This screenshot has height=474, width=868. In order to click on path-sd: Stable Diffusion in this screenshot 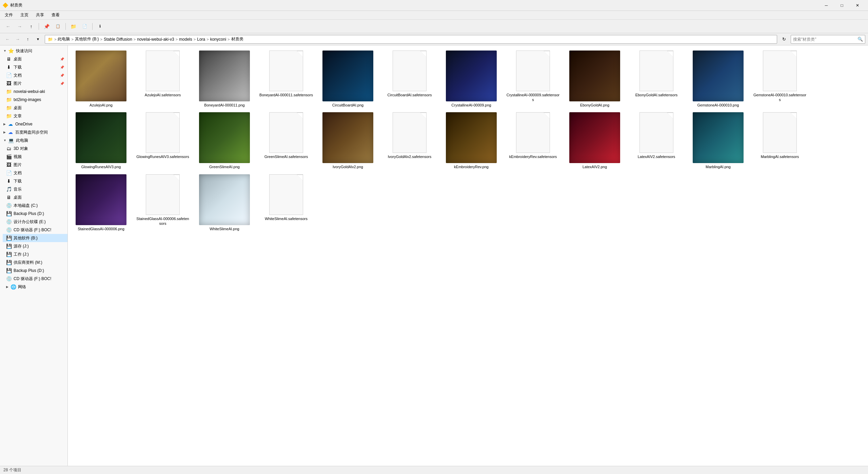, I will do `click(118, 39)`.